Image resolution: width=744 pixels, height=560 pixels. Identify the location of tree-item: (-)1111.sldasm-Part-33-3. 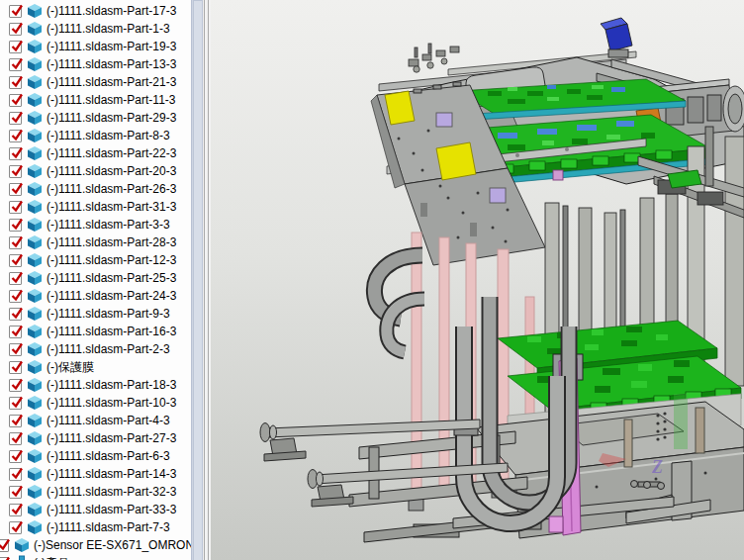
(95, 510).